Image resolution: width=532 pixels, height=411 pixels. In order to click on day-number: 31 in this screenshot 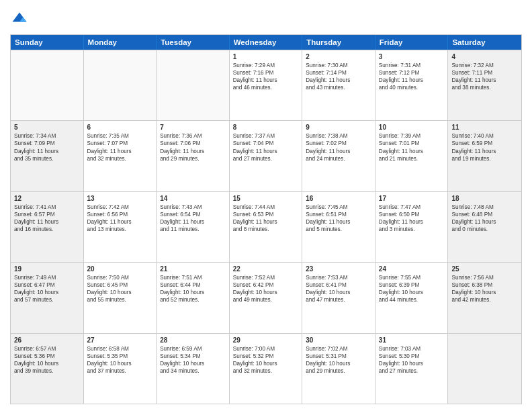, I will do `click(412, 340)`.